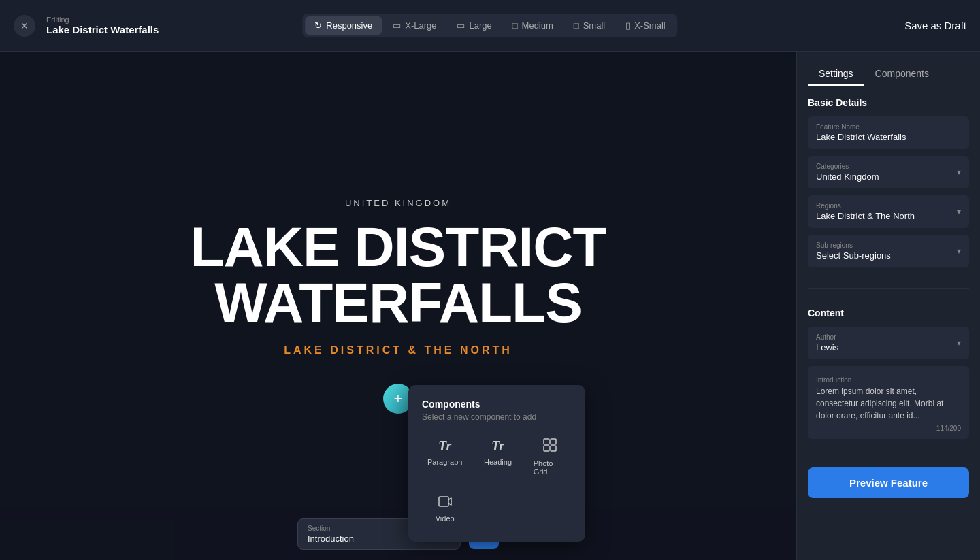 The image size is (980, 560). What do you see at coordinates (889, 251) in the screenshot?
I see `subregions-box: Sub-regions Select Sub-regions ▾` at bounding box center [889, 251].